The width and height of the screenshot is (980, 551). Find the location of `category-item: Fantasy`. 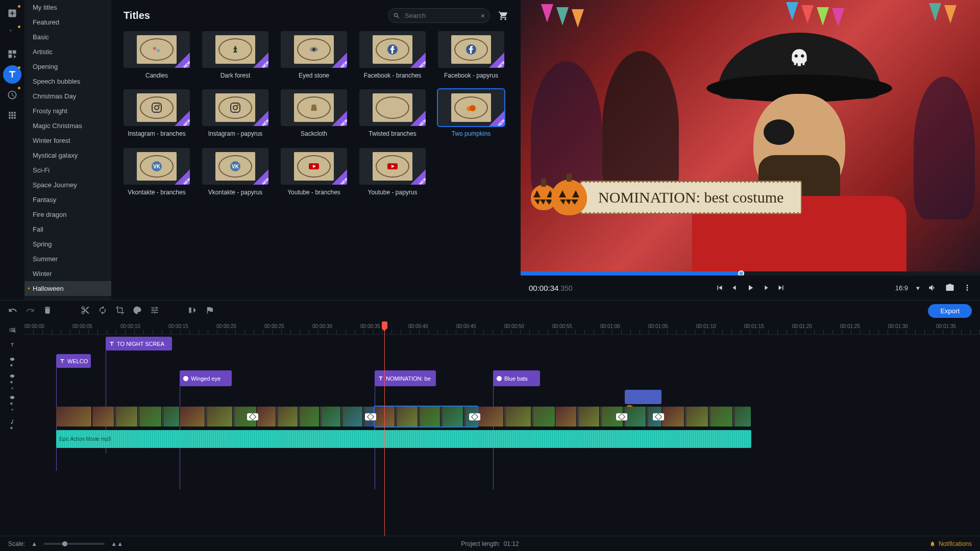

category-item: Fantasy is located at coordinates (68, 200).